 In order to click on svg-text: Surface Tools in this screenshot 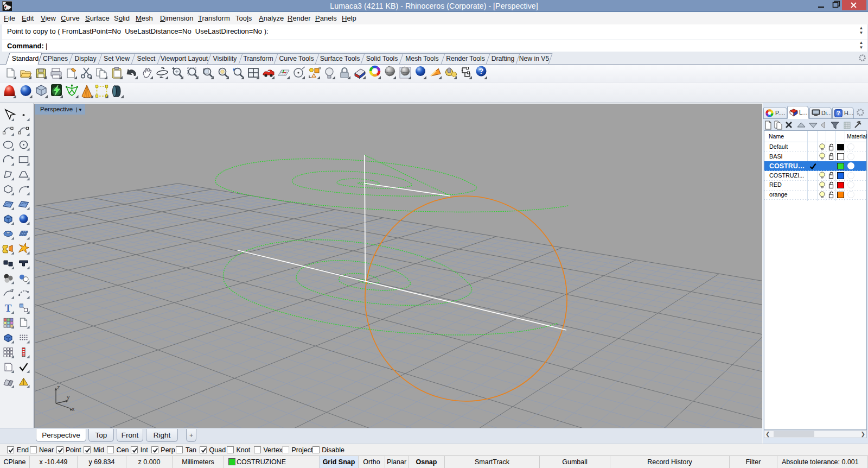, I will do `click(340, 59)`.